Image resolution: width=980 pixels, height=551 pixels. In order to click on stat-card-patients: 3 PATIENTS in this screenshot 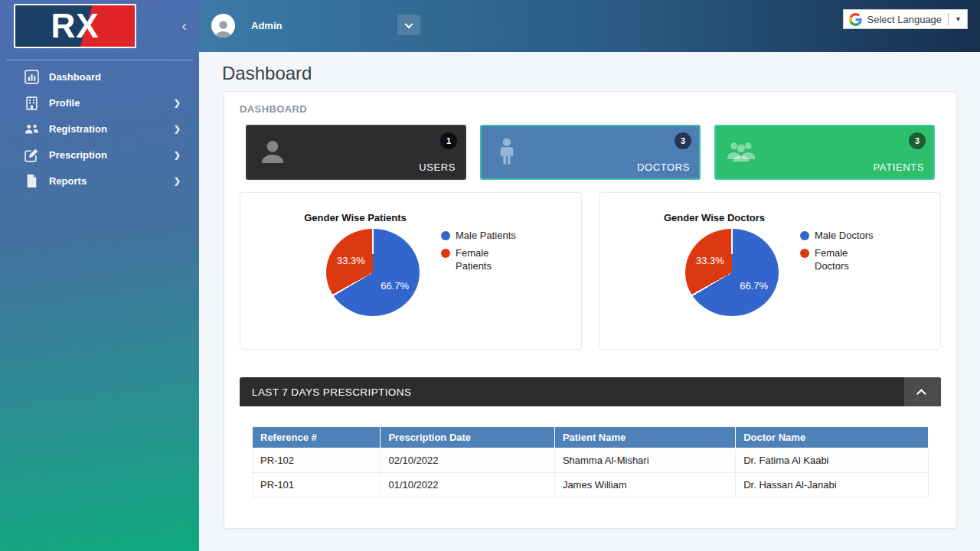, I will do `click(825, 152)`.